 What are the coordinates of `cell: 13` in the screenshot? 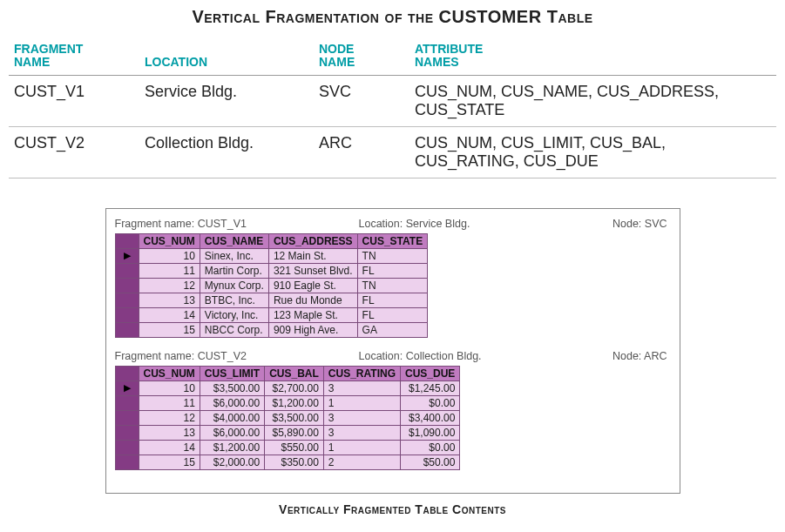 It's located at (169, 432).